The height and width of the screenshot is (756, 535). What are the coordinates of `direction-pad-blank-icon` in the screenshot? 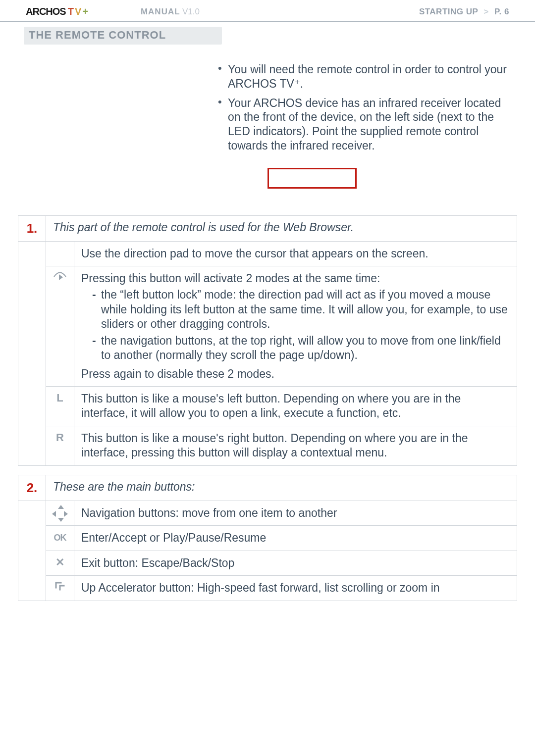 It's located at (60, 253).